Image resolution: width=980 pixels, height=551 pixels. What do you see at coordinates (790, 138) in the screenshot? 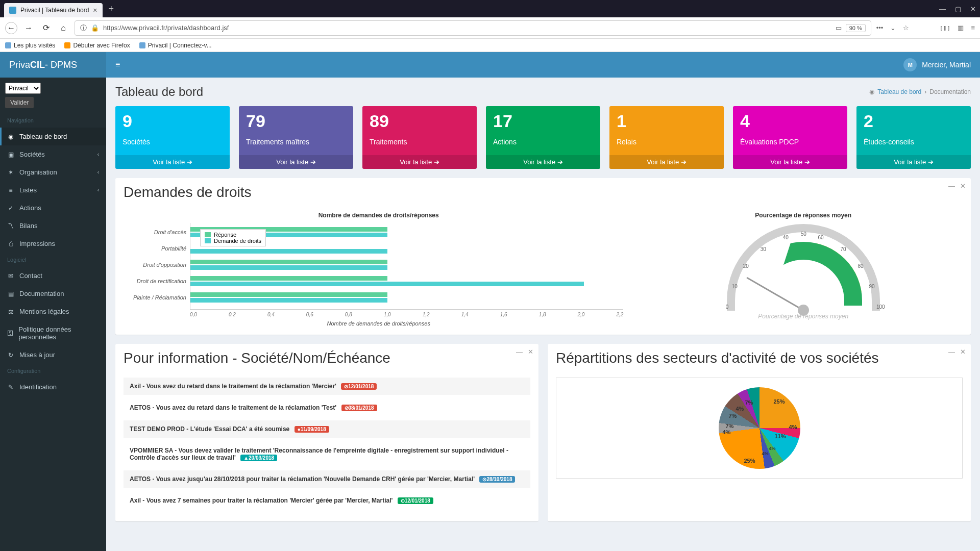
I see `stat-box: 4Évaluations PDCPVoir la liste ➔` at bounding box center [790, 138].